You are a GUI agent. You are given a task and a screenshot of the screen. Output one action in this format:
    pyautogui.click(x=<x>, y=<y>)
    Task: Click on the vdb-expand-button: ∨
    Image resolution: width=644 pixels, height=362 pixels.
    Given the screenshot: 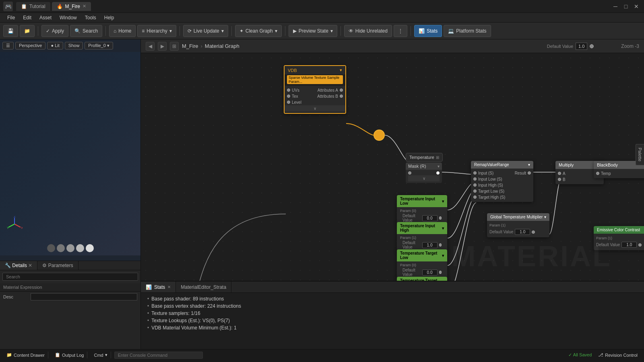 What is the action you would take?
    pyautogui.click(x=315, y=109)
    